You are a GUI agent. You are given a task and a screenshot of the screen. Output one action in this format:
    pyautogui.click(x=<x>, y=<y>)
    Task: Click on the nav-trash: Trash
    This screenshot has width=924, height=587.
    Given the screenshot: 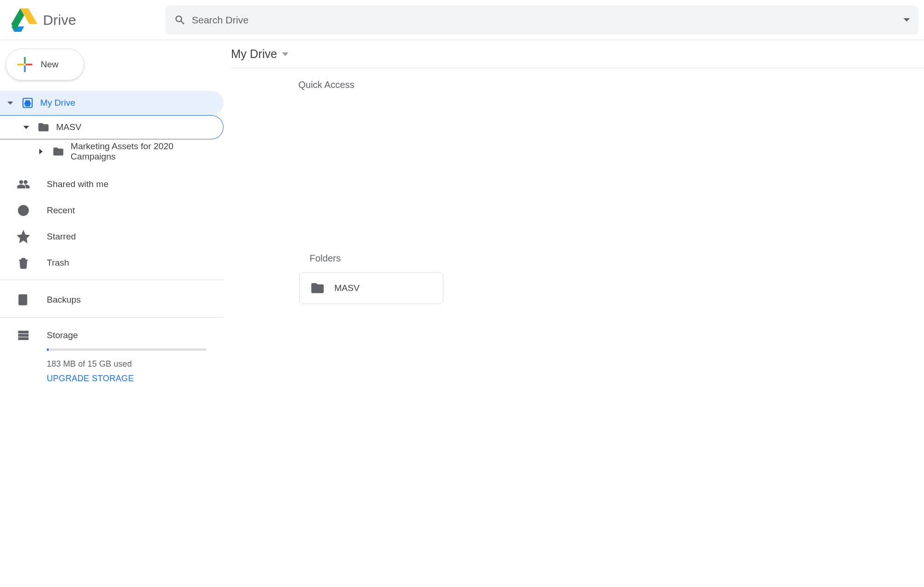 What is the action you would take?
    pyautogui.click(x=112, y=263)
    